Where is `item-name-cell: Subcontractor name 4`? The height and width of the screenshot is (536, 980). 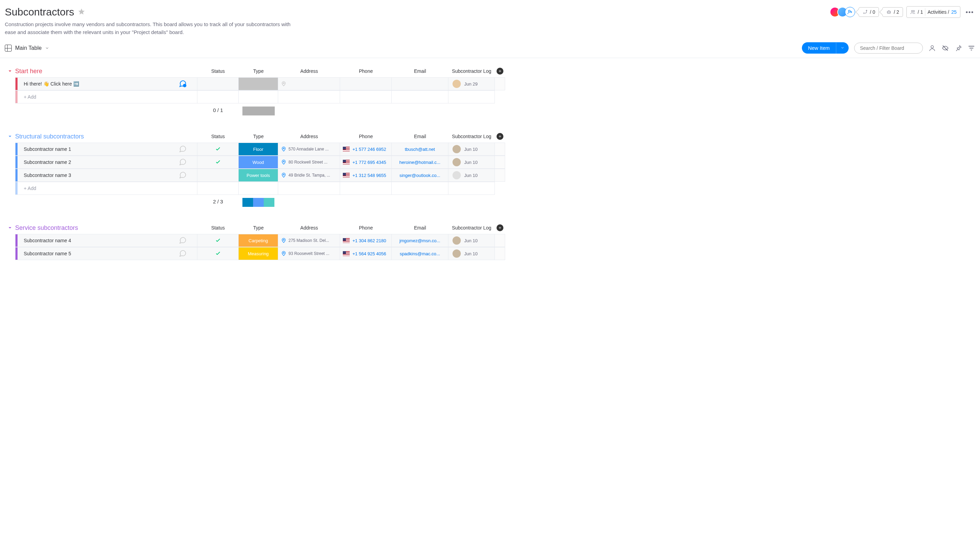
item-name-cell: Subcontractor name 4 is located at coordinates (107, 241).